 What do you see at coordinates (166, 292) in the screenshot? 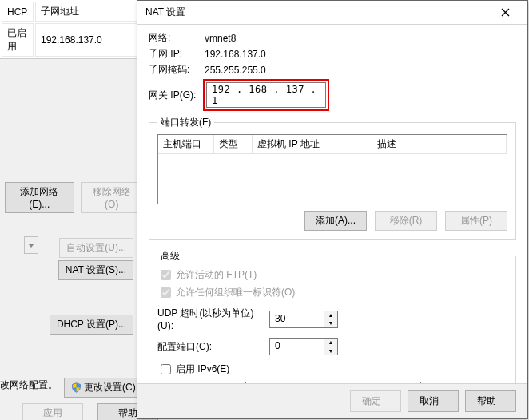
I see `allow-any-oui-checkbox` at bounding box center [166, 292].